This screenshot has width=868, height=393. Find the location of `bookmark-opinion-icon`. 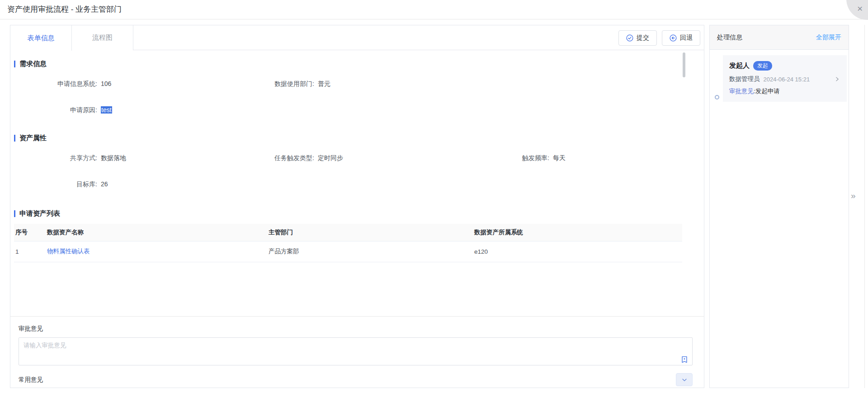

bookmark-opinion-icon is located at coordinates (684, 360).